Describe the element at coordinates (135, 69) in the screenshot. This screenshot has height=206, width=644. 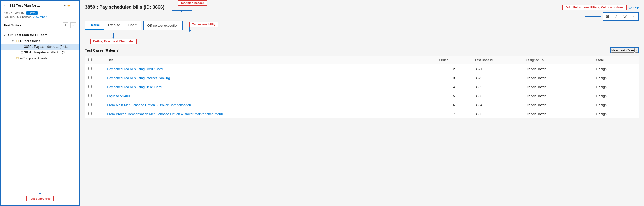
I see `test-case-title-link: Pay scheduled bills using Credit Card` at that location.